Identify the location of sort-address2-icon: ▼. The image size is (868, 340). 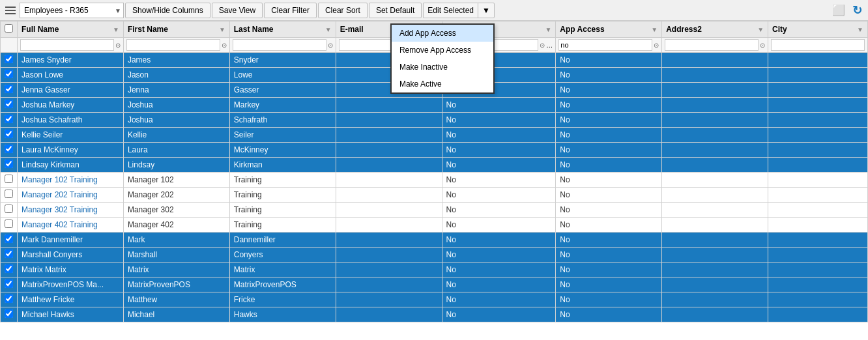
(760, 30).